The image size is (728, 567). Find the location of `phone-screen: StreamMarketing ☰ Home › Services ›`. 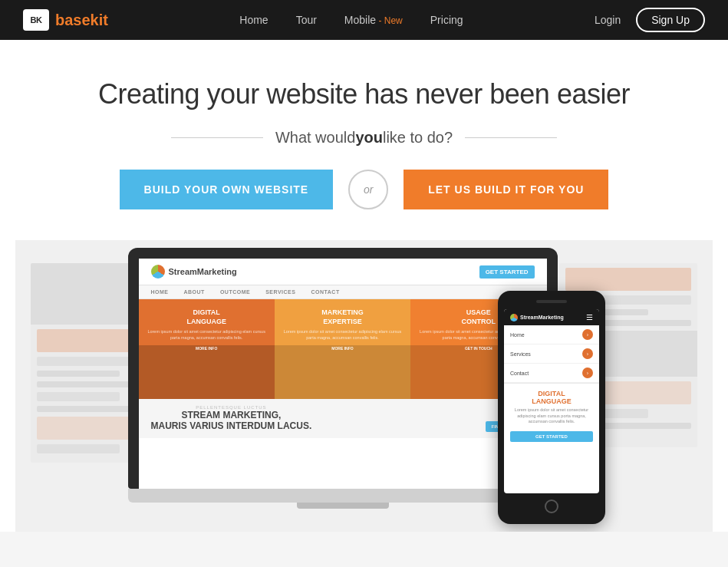

phone-screen: StreamMarketing ☰ Home › Services › is located at coordinates (552, 401).